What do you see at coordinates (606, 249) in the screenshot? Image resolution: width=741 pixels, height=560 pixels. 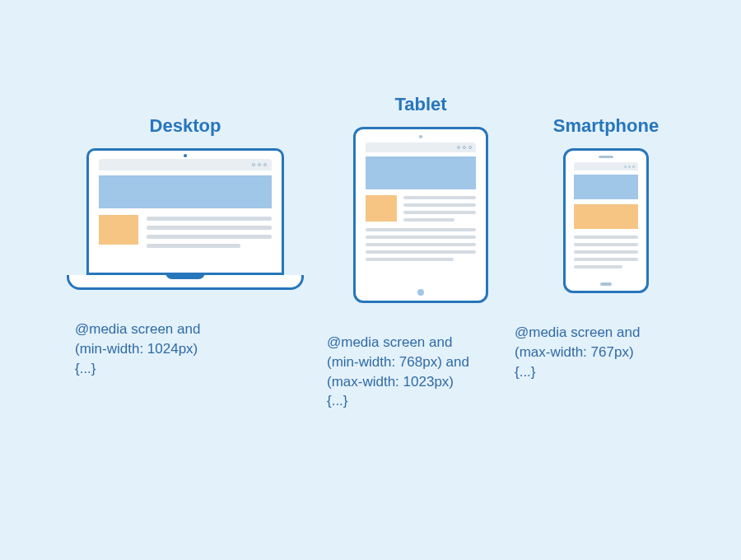 I see `smartphone-column: Smartphone @media screen and (max-widt` at bounding box center [606, 249].